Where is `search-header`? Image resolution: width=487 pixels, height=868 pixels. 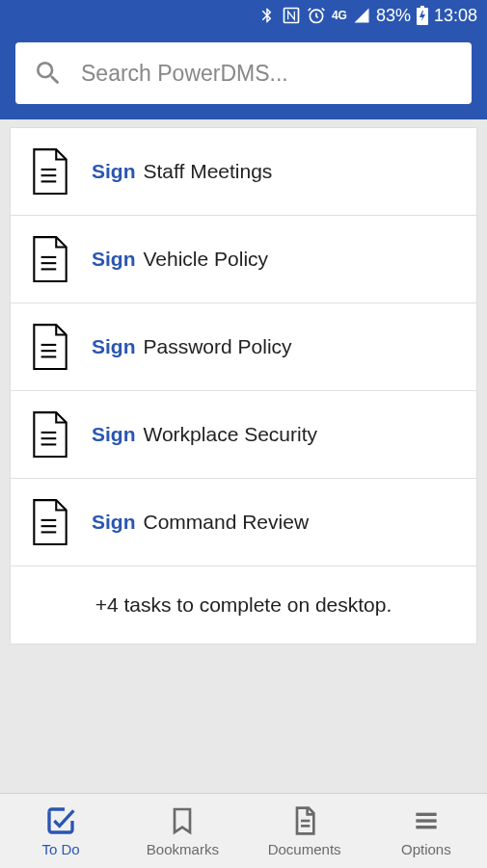 search-header is located at coordinates (243, 75).